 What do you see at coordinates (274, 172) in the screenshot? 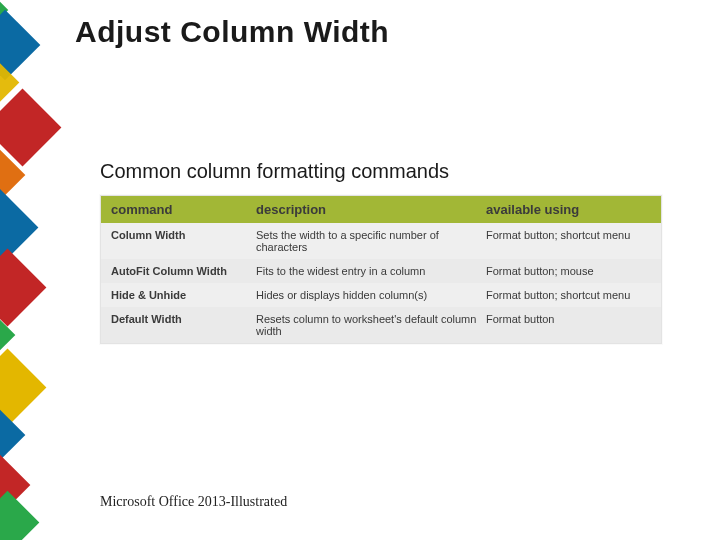
I see `table-caption: Common column formatting commands` at bounding box center [274, 172].